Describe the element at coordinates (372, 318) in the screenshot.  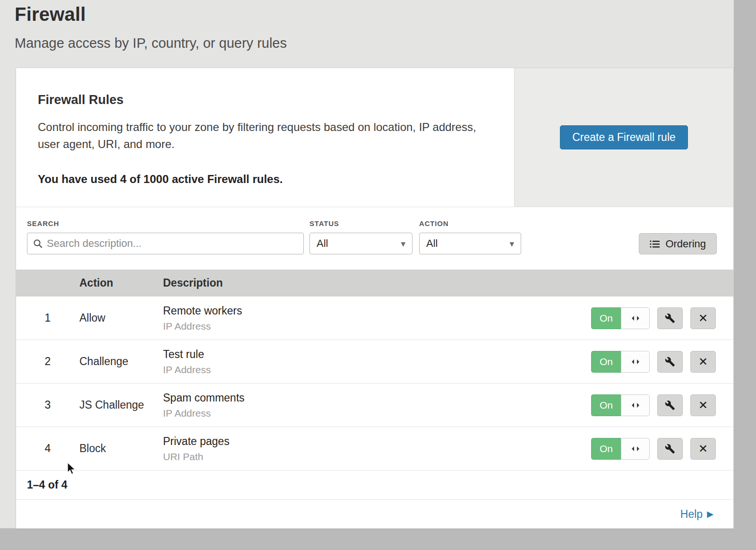
I see `rule-description: Remote workers IP Address` at that location.